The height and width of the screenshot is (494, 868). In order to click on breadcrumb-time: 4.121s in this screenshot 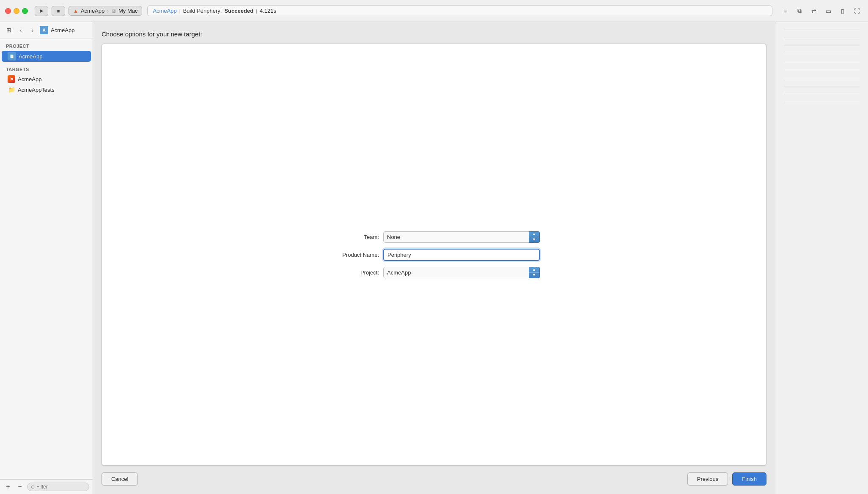, I will do `click(268, 11)`.